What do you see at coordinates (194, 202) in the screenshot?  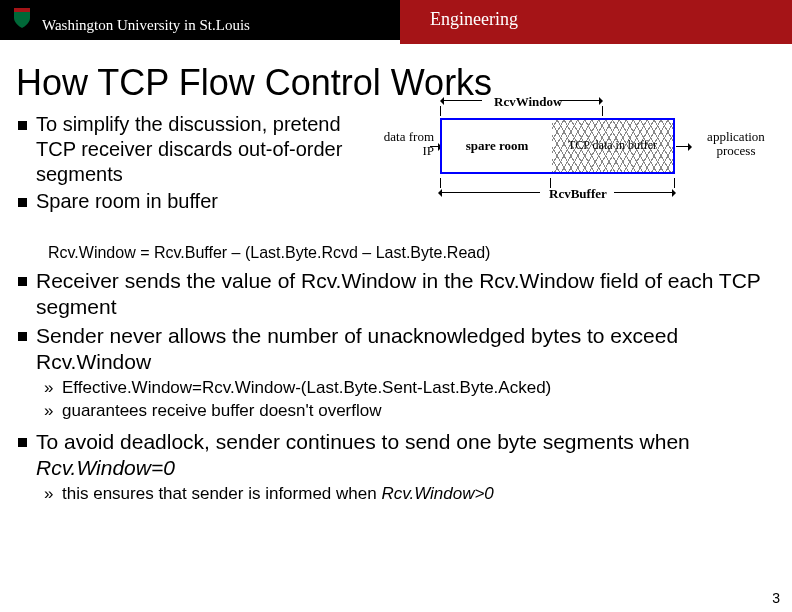 I see `bullet-item: Spare room in buffer` at bounding box center [194, 202].